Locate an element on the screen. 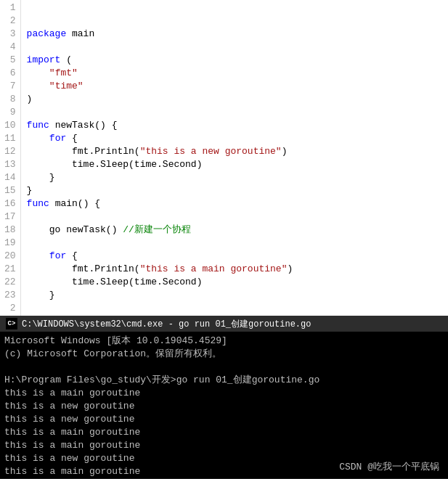 This screenshot has width=448, height=479. code-line: func main() { is located at coordinates (237, 204).